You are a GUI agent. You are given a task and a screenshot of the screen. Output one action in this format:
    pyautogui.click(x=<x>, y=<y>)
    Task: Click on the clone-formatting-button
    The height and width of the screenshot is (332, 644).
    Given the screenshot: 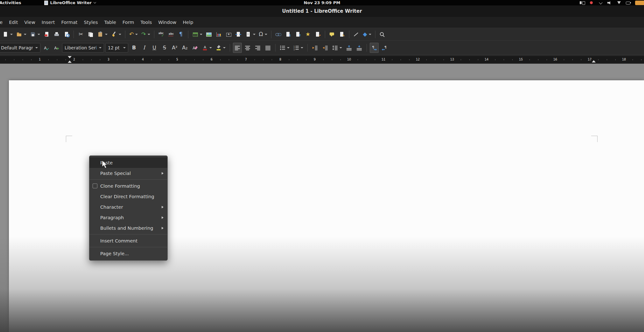 What is the action you would take?
    pyautogui.click(x=116, y=34)
    